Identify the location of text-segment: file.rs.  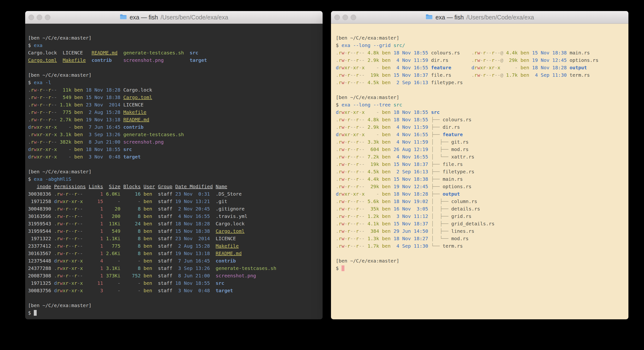
(441, 75).